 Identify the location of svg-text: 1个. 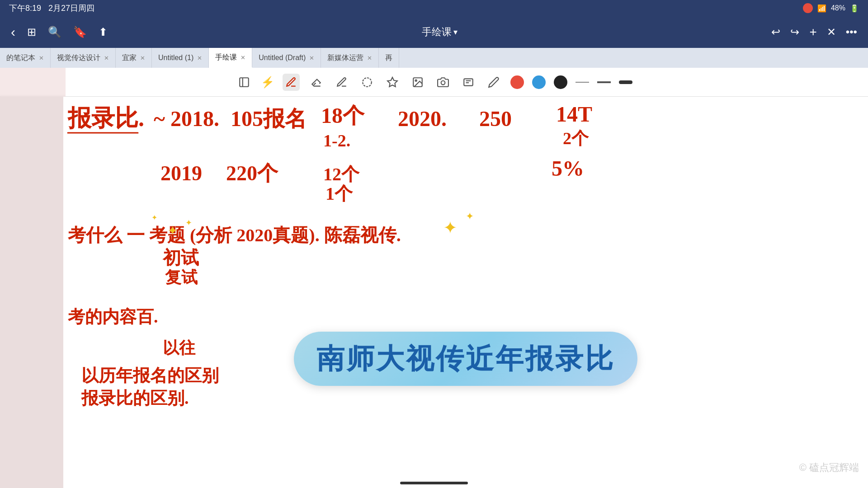
(340, 193).